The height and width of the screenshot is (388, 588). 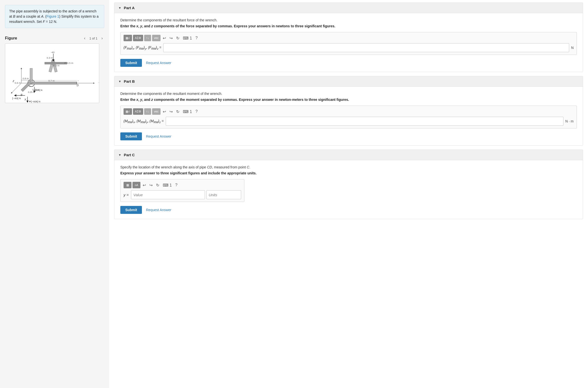 I want to click on keyboard-btn-c: ⌨ 1, so click(x=167, y=185).